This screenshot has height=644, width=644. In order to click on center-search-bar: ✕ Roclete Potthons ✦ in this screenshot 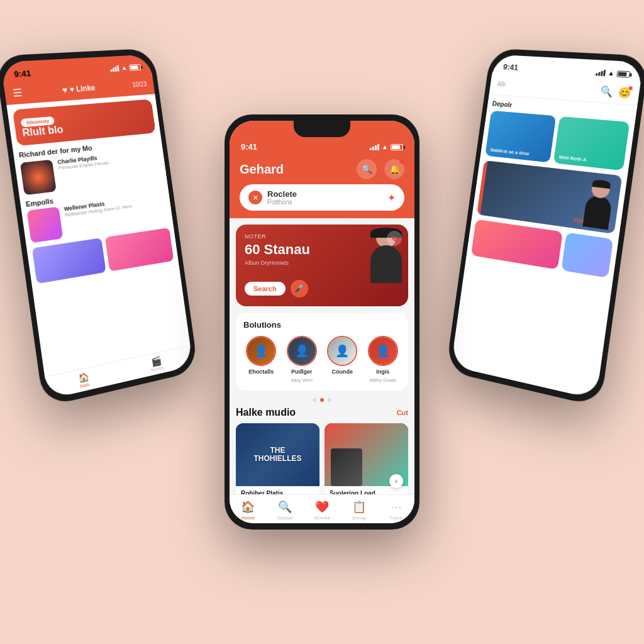, I will do `click(322, 197)`.